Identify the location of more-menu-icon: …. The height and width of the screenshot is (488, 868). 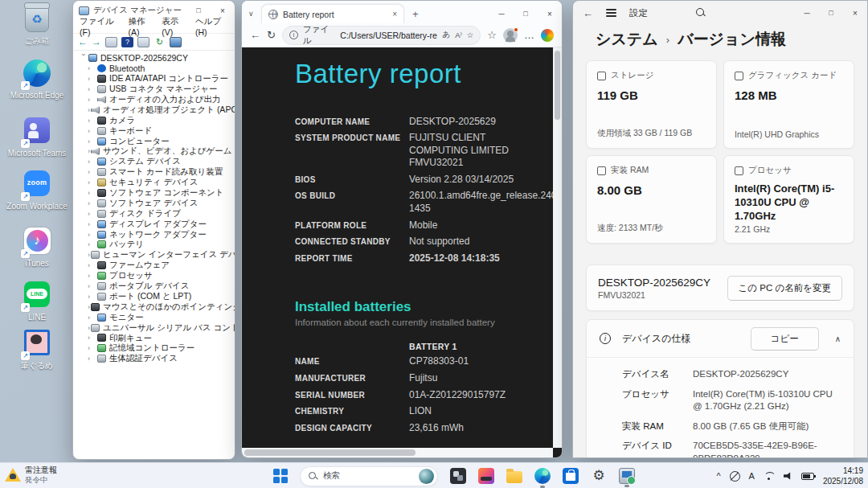
(529, 35).